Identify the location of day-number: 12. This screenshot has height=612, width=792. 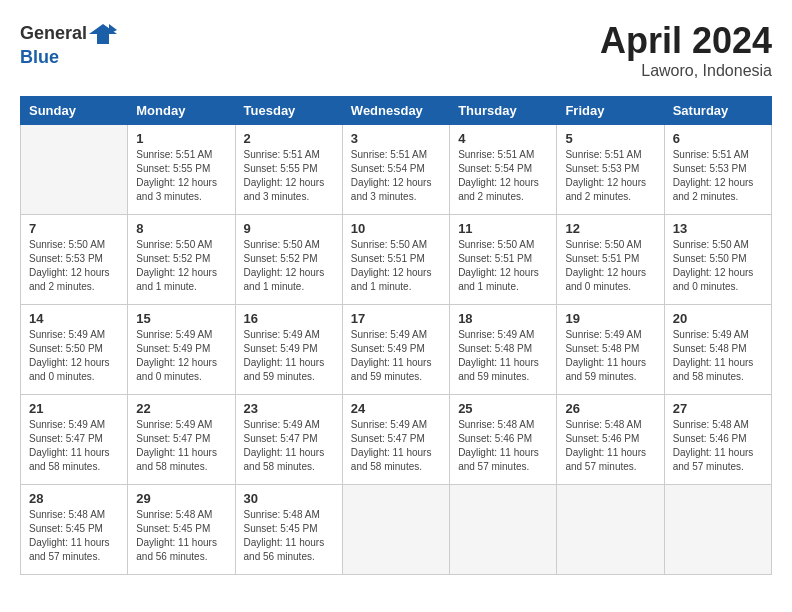
(610, 228).